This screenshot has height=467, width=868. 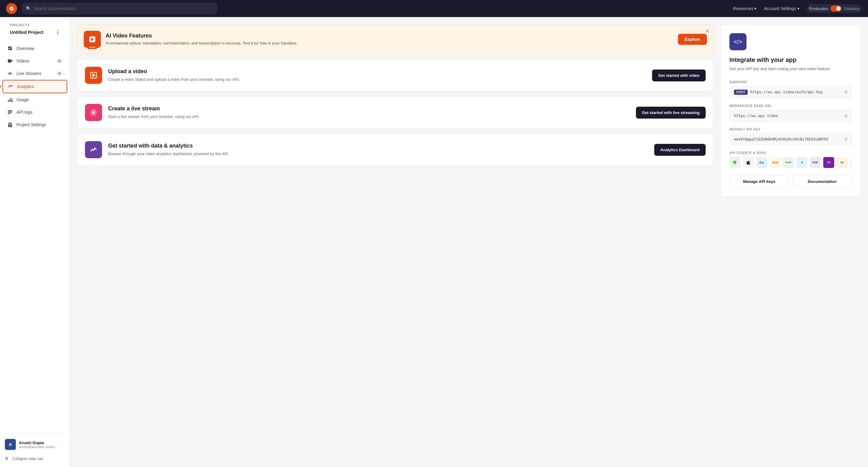 I want to click on search-input, so click(x=123, y=9).